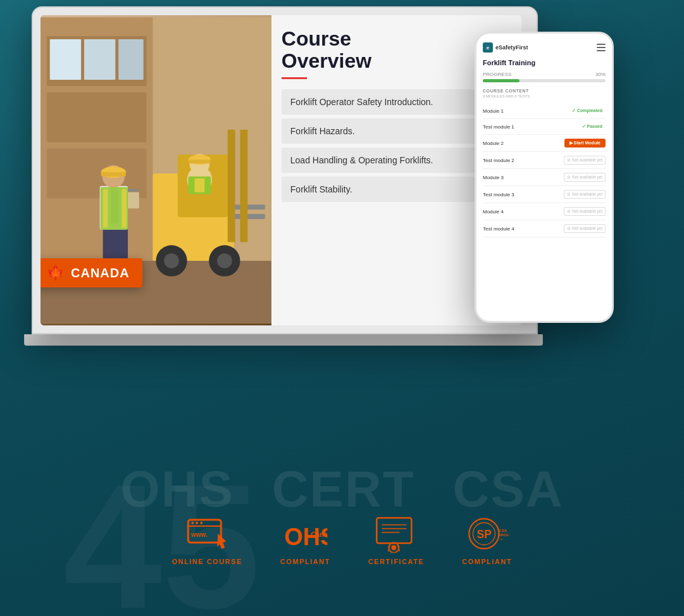 The height and width of the screenshot is (616, 684). I want to click on module-name-4: Module 4, so click(494, 211).